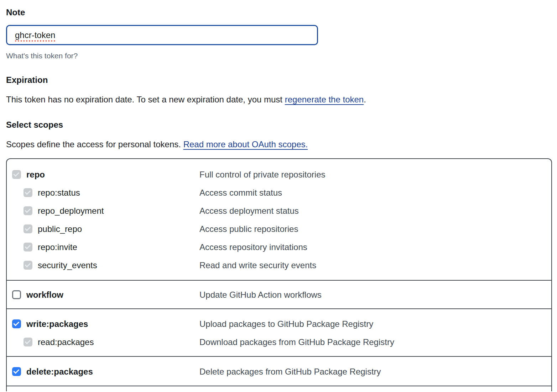  I want to click on scope-label-repo_deployment: repo_deployment, so click(71, 211).